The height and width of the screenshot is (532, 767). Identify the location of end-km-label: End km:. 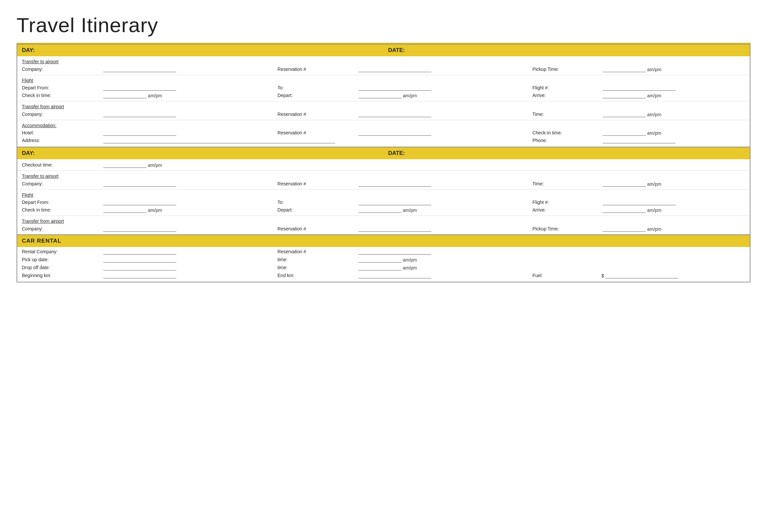
(313, 277).